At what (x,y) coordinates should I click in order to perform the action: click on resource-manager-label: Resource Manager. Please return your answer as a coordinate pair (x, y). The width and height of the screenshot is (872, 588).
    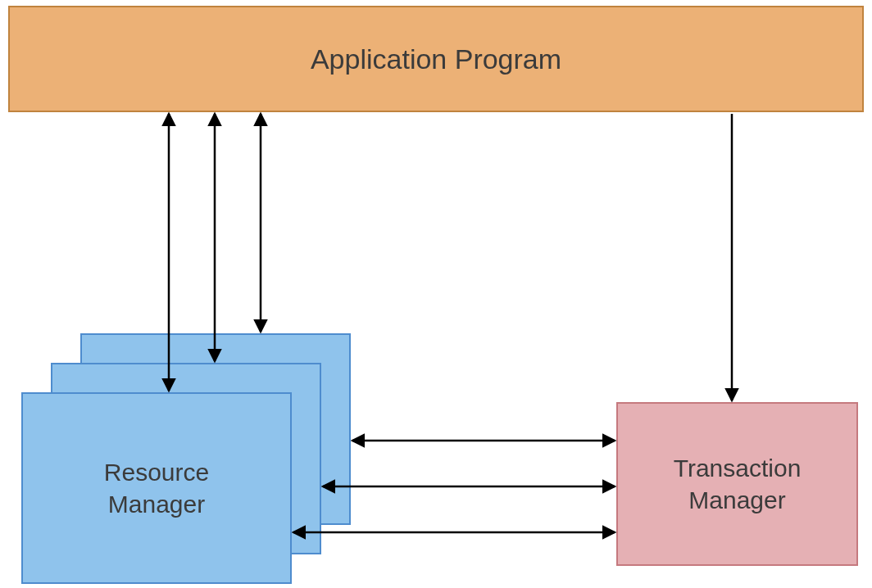
    Looking at the image, I should click on (157, 488).